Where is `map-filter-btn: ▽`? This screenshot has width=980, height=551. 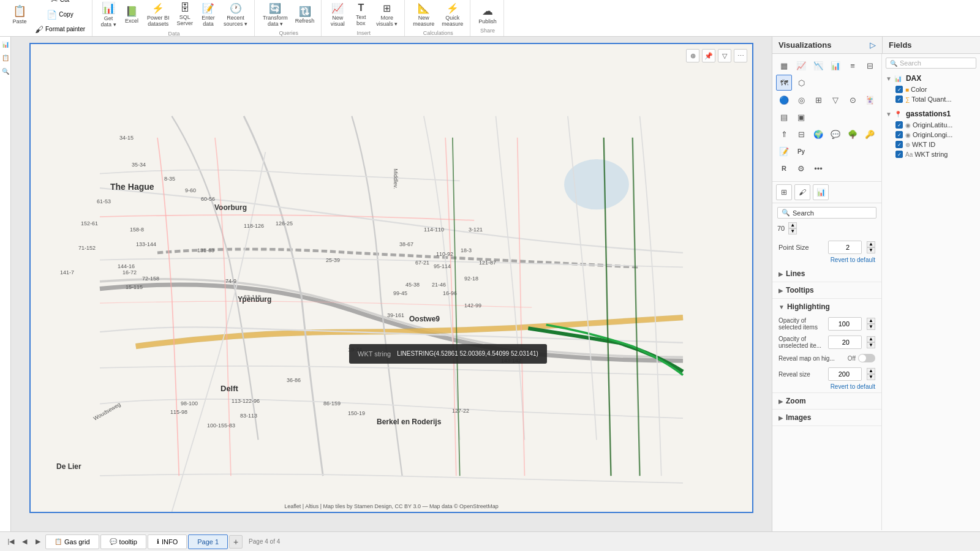 map-filter-btn: ▽ is located at coordinates (725, 56).